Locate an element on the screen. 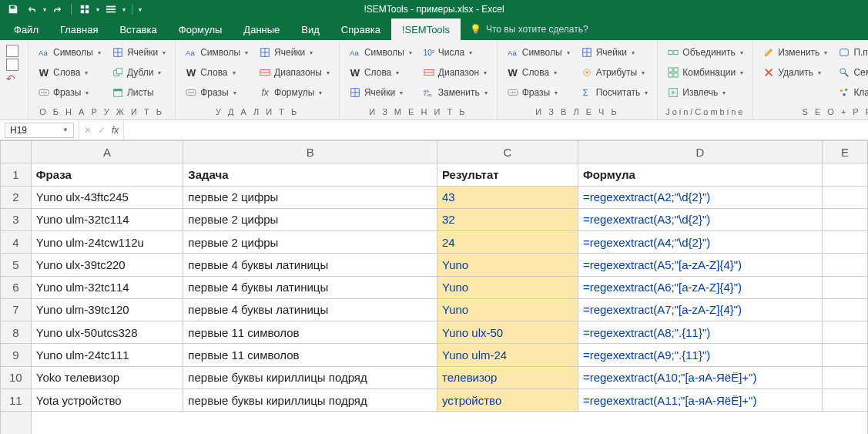 Image resolution: width=868 pixels, height=434 pixels. tab-справка: Справка is located at coordinates (360, 29).